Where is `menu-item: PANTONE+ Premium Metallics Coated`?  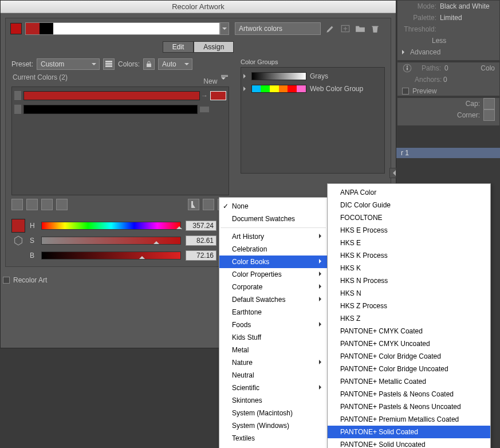 menu-item: PANTONE+ Premium Metallics Coated is located at coordinates (409, 419).